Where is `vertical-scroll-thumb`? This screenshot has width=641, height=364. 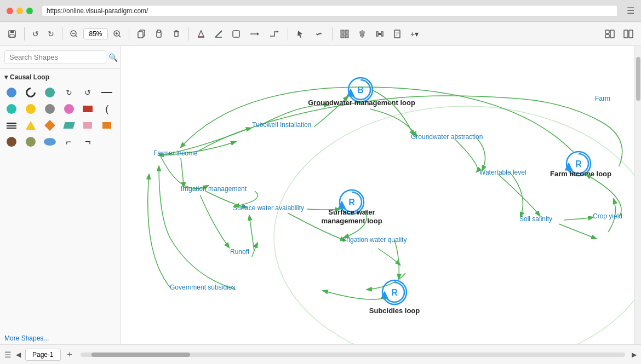 vertical-scroll-thumb is located at coordinates (638, 79).